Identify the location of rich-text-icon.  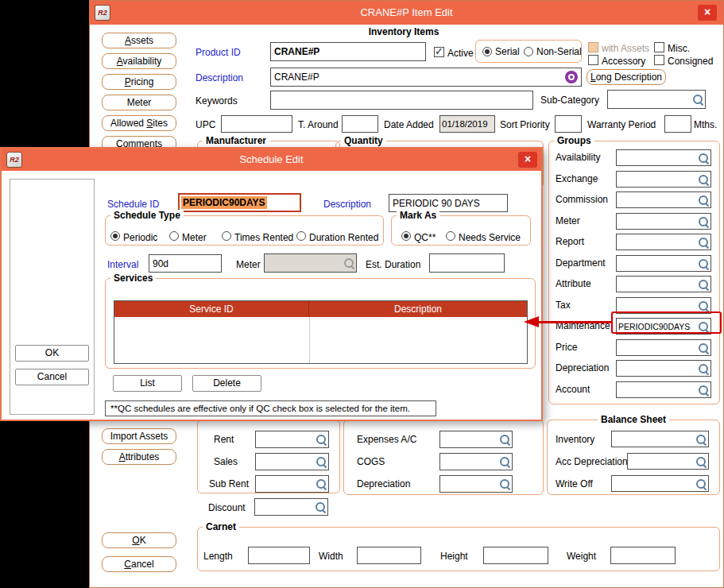
(571, 77).